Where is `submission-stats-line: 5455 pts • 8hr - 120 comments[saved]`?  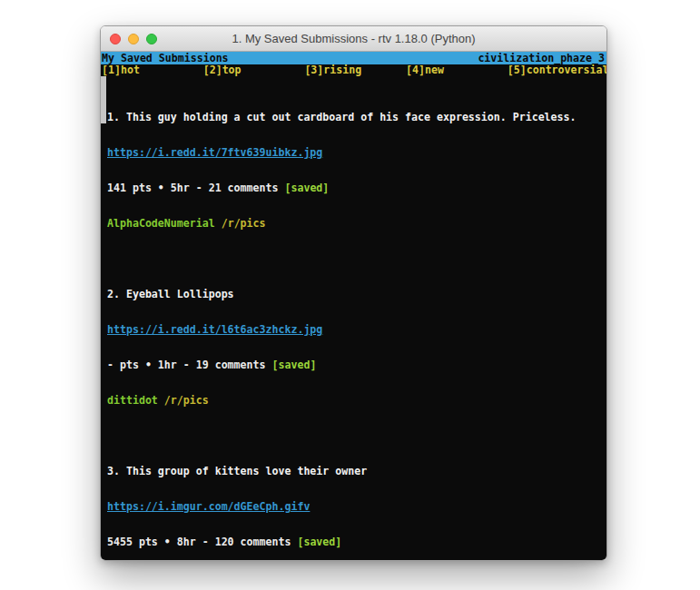
submission-stats-line: 5455 pts • 8hr - 120 comments[saved] is located at coordinates (357, 543).